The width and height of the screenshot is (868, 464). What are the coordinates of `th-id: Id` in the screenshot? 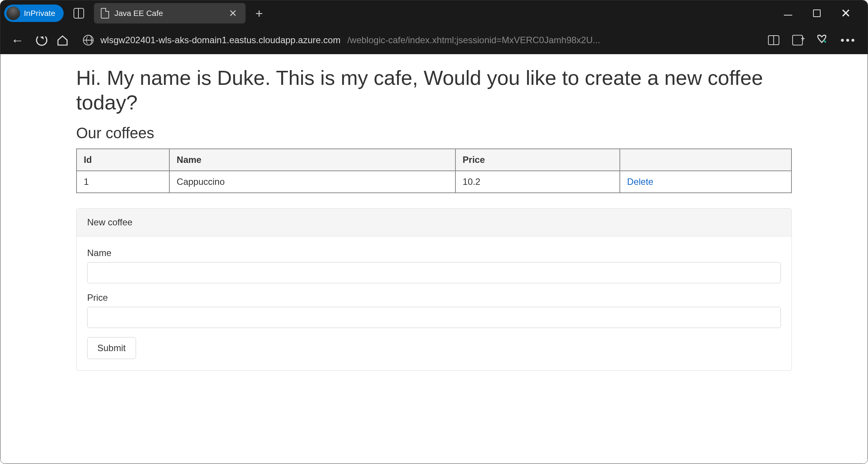 It's located at (123, 160).